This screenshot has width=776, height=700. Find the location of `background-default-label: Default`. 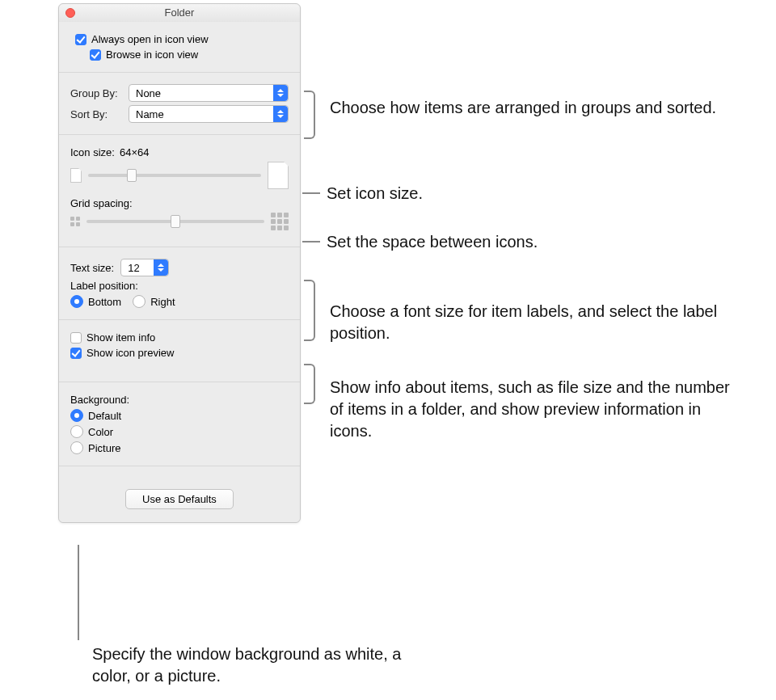

background-default-label: Default is located at coordinates (105, 415).